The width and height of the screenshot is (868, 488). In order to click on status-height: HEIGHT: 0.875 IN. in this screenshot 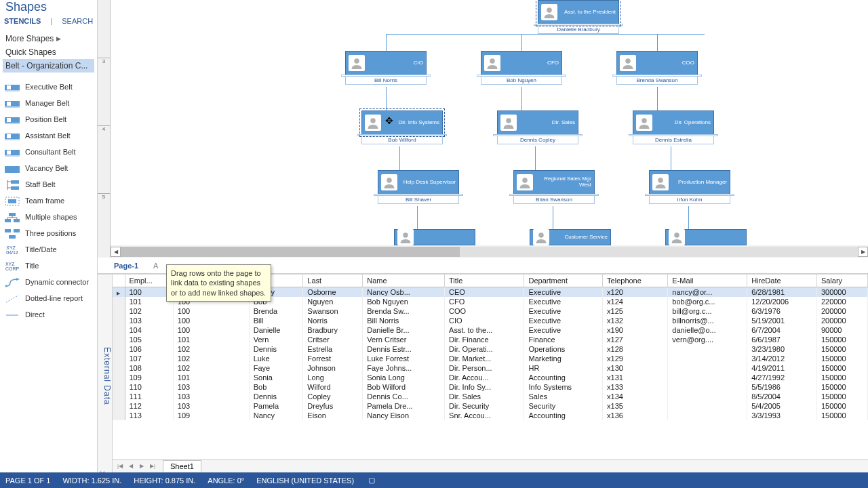, I will do `click(164, 481)`.